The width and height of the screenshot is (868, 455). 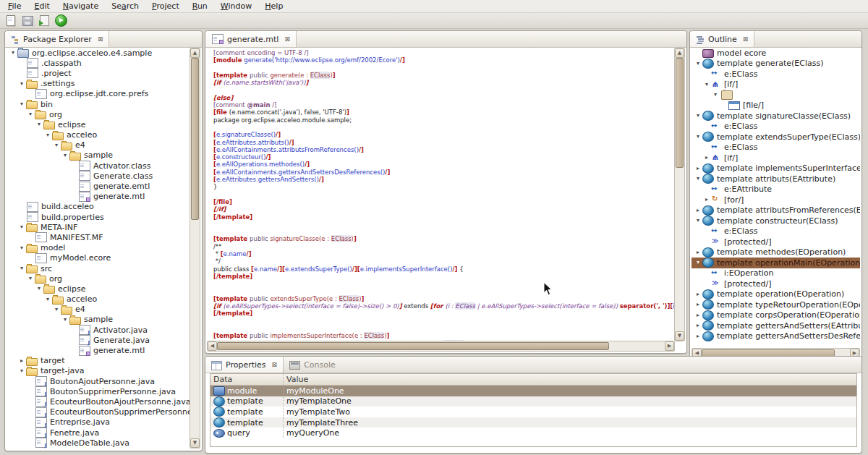 I want to click on outline-item: ▾template extendsSuperType(EClass), so click(x=775, y=137).